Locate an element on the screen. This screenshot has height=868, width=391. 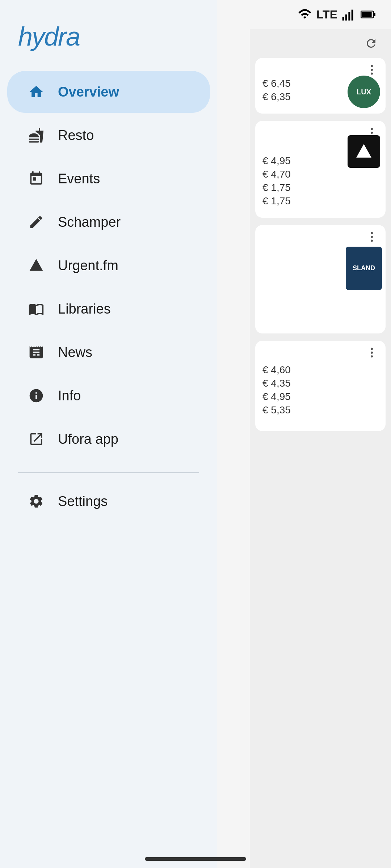
sidebar-item-label-events: Events is located at coordinates (79, 179).